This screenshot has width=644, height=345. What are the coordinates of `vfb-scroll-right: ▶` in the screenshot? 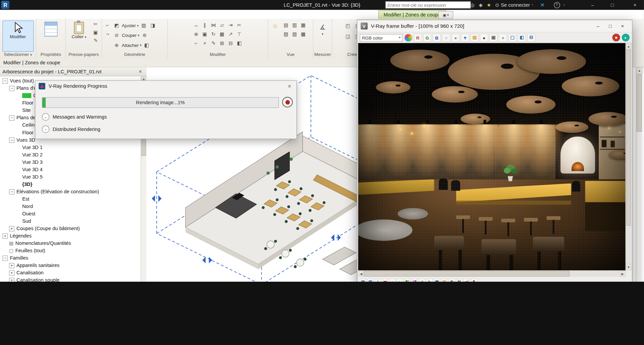 It's located at (623, 273).